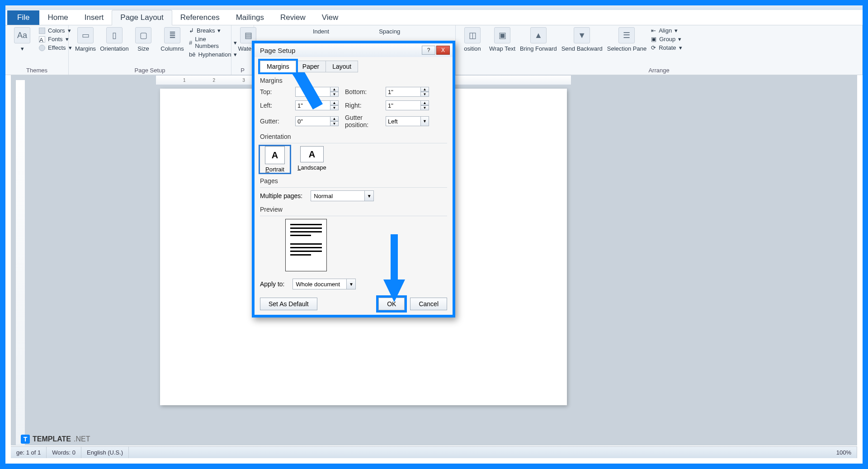 The width and height of the screenshot is (868, 469). What do you see at coordinates (410, 121) in the screenshot?
I see `gutter-pos-select: ▼` at bounding box center [410, 121].